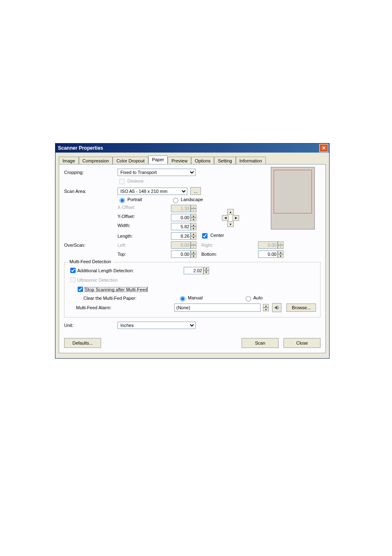 This screenshot has height=556, width=392. What do you see at coordinates (91, 245) in the screenshot?
I see `overscan-label: OverScan:` at bounding box center [91, 245].